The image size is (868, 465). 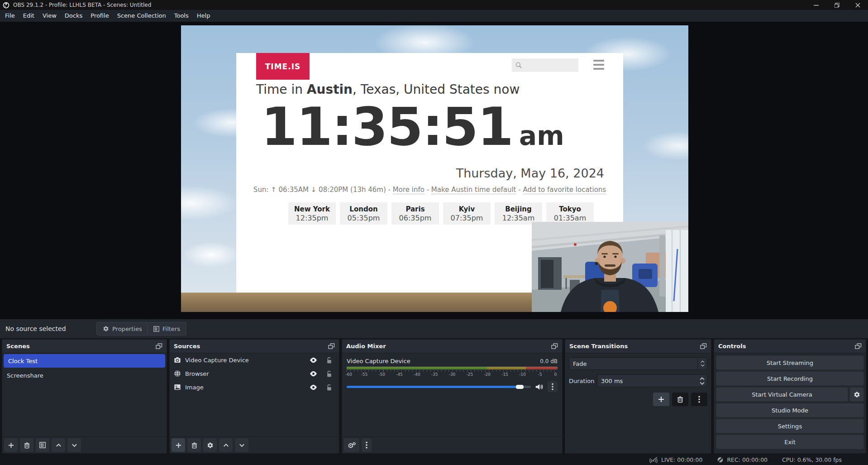 What do you see at coordinates (181, 16) in the screenshot?
I see `menu-tools: Tools` at bounding box center [181, 16].